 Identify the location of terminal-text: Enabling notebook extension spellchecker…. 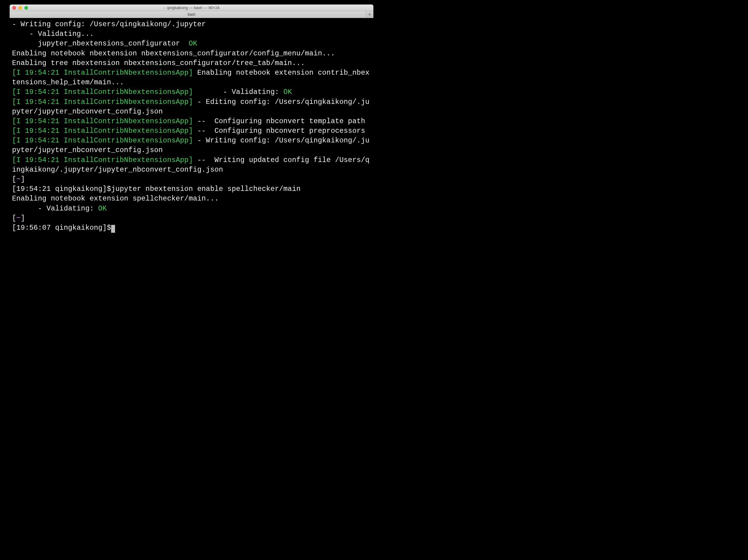
(116, 199).